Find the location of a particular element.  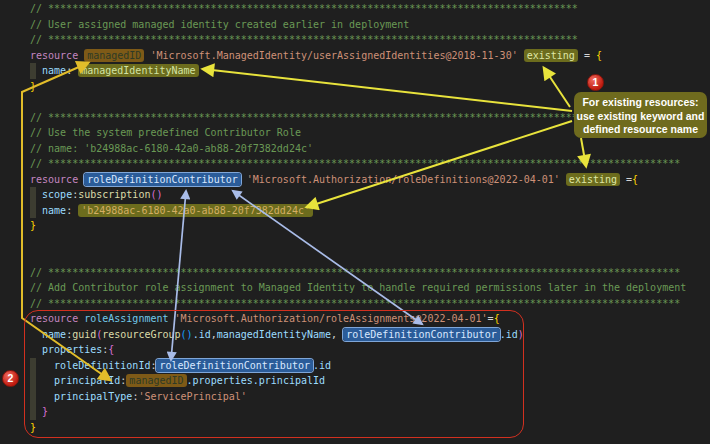

code-line: // User assigned managed identity create… is located at coordinates (355, 25).